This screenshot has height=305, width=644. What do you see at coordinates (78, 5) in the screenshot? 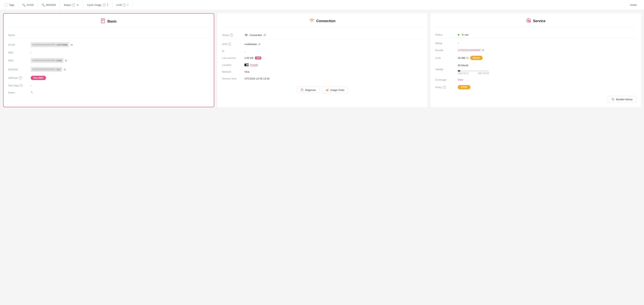
I see `status-filter-icon: ▼` at bounding box center [78, 5].